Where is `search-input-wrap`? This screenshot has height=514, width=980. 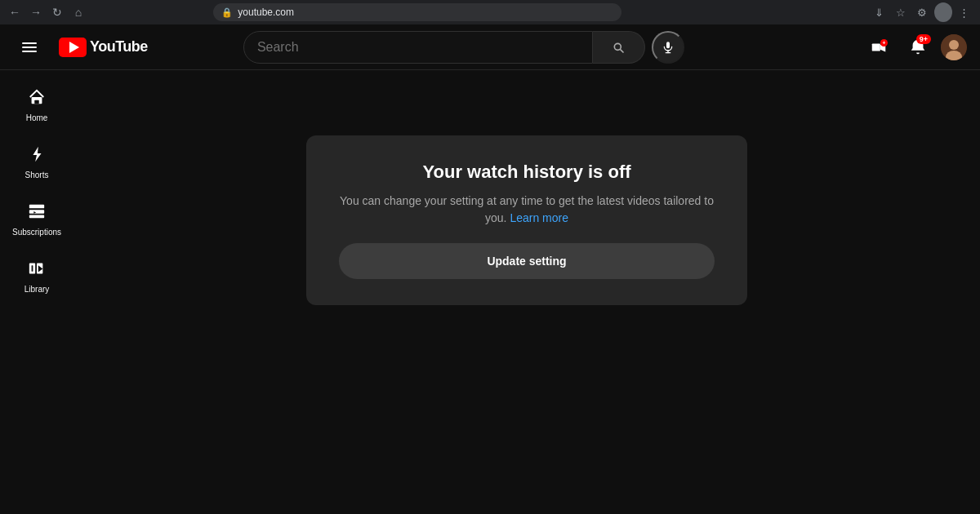
search-input-wrap is located at coordinates (418, 47).